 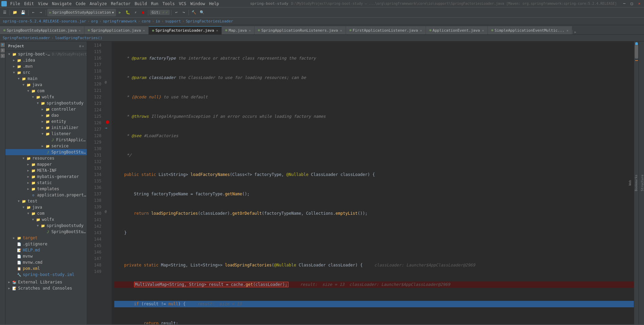 What do you see at coordinates (143, 13) in the screenshot?
I see `stop-btn: ■` at bounding box center [143, 13].